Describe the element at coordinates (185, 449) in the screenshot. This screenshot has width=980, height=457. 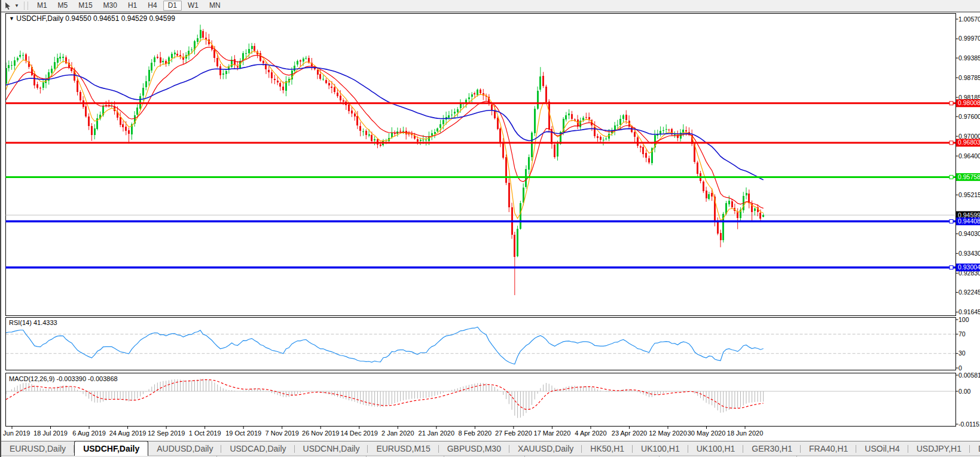
I see `tab-audusd-daily: AUDUSD,Daily` at that location.